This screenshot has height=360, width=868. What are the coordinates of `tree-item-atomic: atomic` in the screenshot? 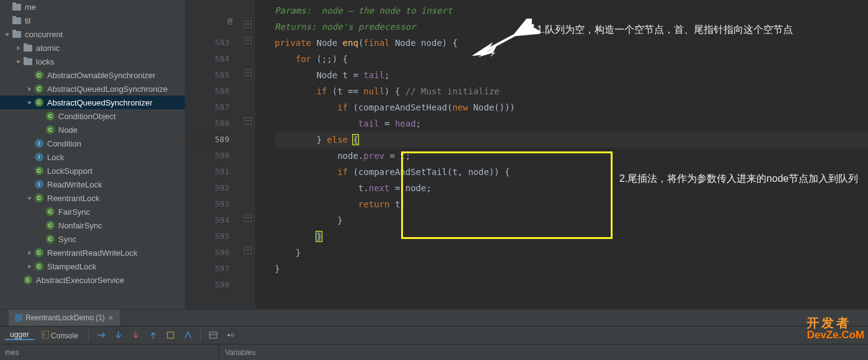 It's located at (92, 48).